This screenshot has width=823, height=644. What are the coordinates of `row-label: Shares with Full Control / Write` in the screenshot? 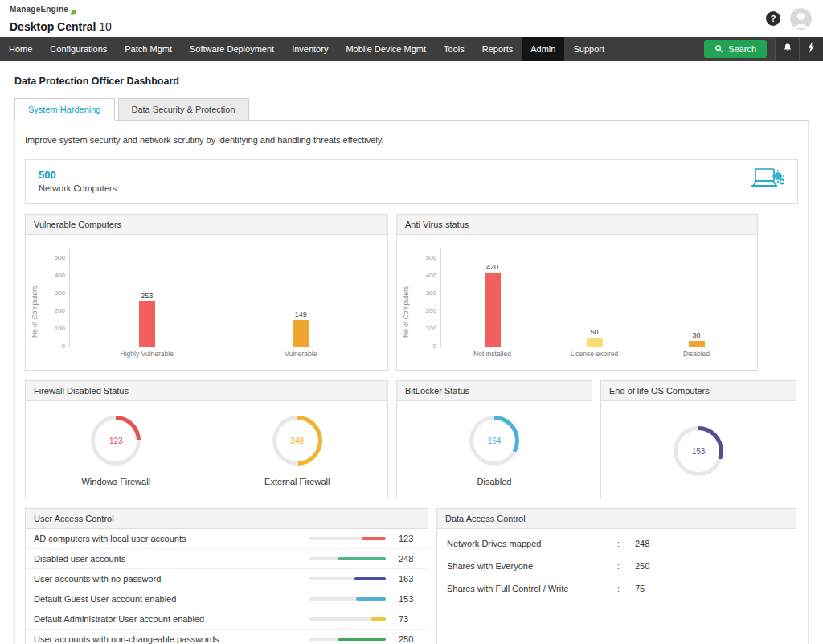 It's located at (532, 589).